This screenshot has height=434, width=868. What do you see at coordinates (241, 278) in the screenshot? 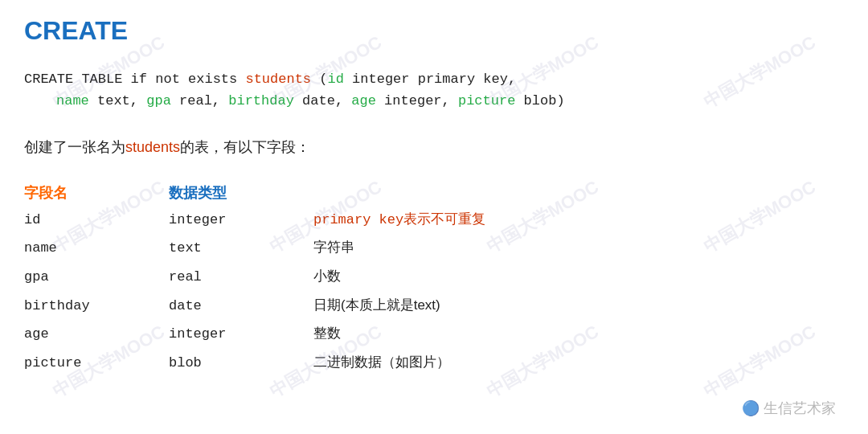
I see `type-gpa: real` at bounding box center [241, 278].